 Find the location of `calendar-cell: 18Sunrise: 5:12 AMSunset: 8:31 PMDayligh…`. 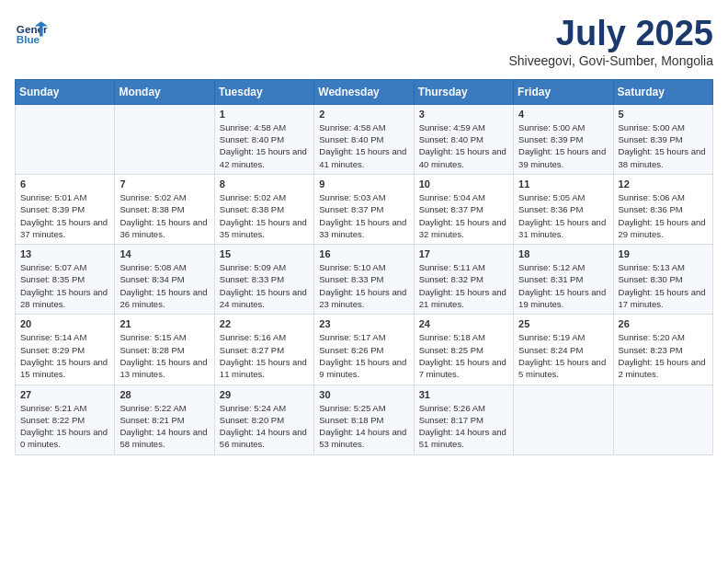

calendar-cell: 18Sunrise: 5:12 AMSunset: 8:31 PMDayligh… is located at coordinates (563, 280).